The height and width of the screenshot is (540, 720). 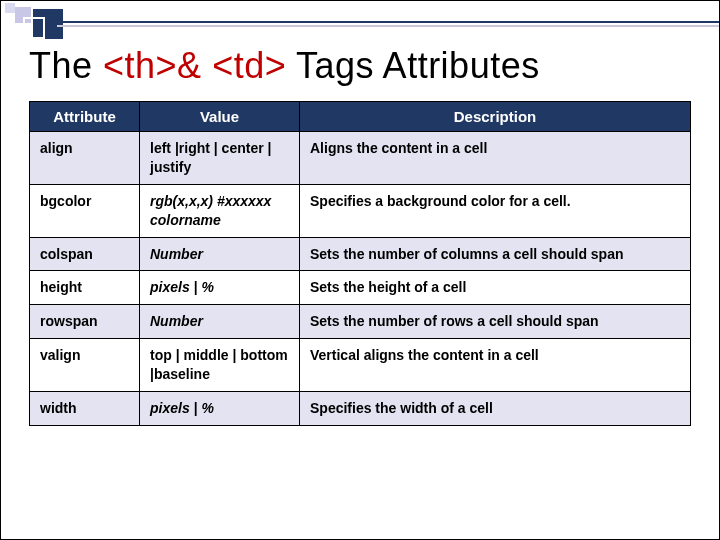 What do you see at coordinates (360, 66) in the screenshot?
I see `slide-title: The <th>& <td> Tags Attributes` at bounding box center [360, 66].